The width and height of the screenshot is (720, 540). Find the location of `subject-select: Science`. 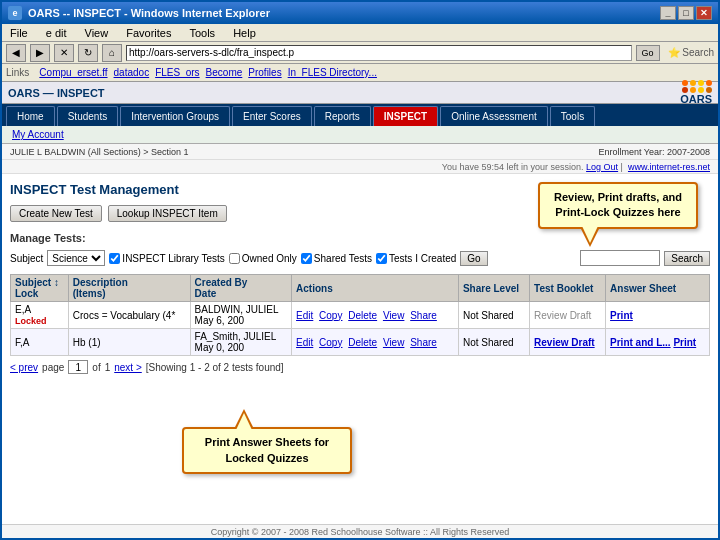

subject-select: Science is located at coordinates (76, 258).